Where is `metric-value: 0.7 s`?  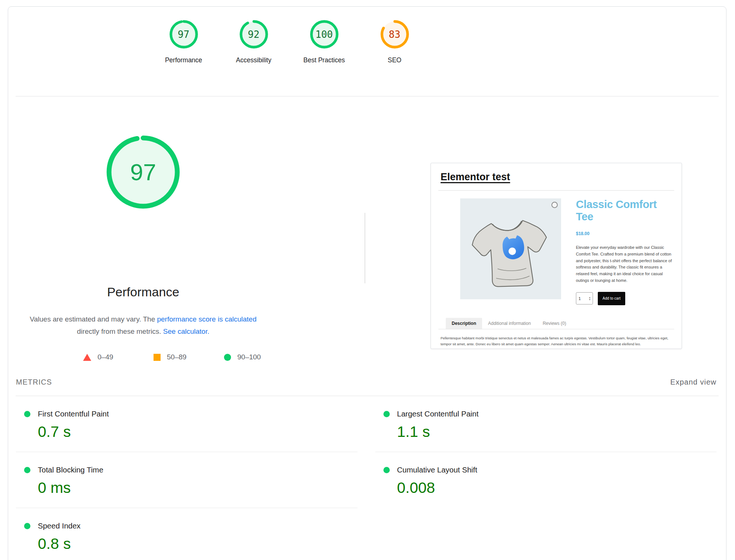 metric-value: 0.7 s is located at coordinates (198, 432).